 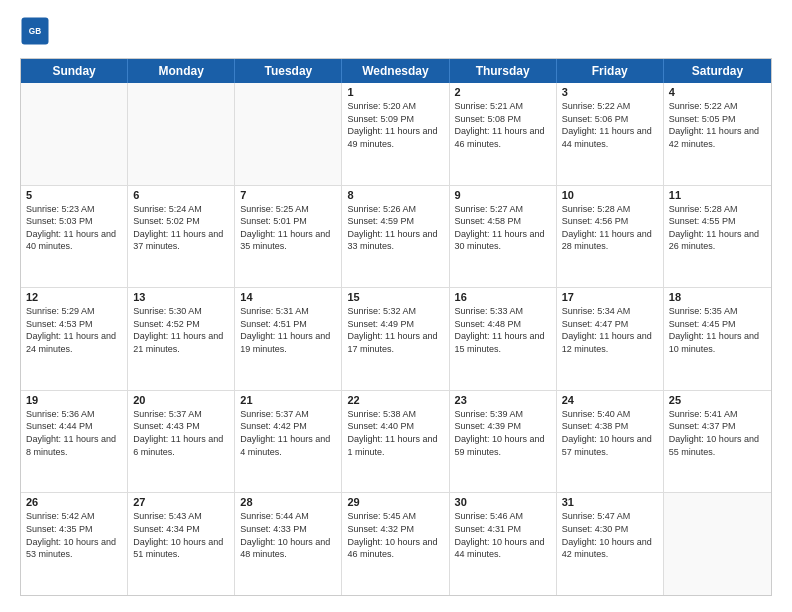 I want to click on cell-info: Sunrise: 5:41 AM Sunset: 4:37 PM Dayligh…, so click(x=718, y=433).